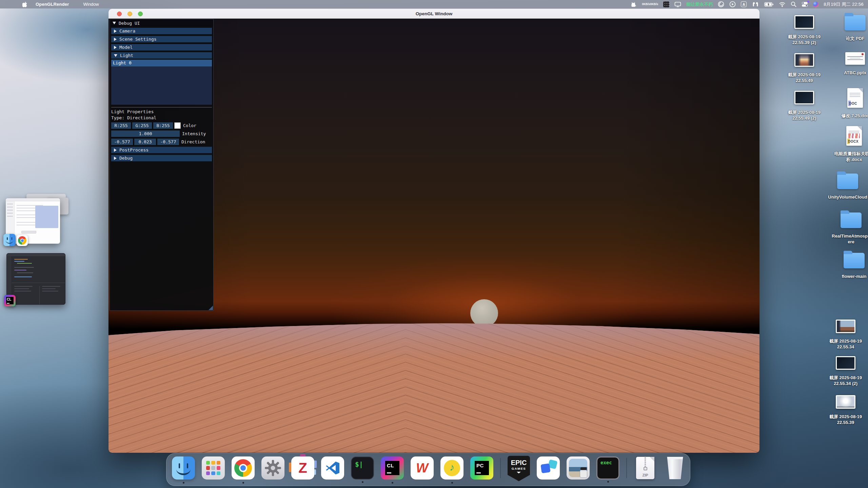  Describe the element at coordinates (744, 4) in the screenshot. I see `input-source-icon: A` at that location.